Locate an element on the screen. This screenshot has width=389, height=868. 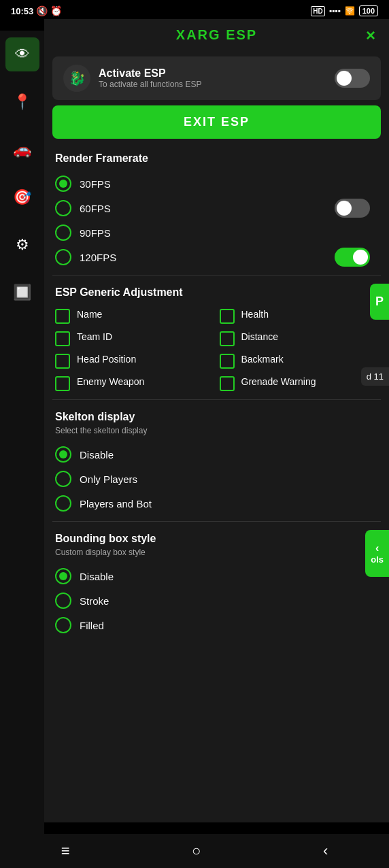
esp-generic-title: ESP Generic Adjustment is located at coordinates (216, 293).